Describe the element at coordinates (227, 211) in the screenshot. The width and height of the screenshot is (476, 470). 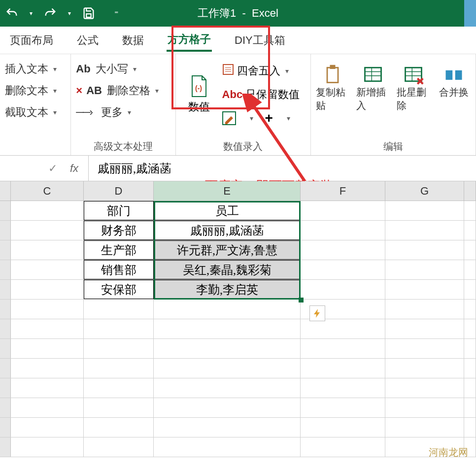
I see `cell-e-header: 员工` at that location.